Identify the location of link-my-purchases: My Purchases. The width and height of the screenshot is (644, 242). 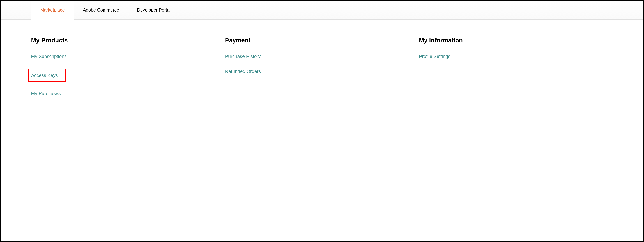
(46, 94).